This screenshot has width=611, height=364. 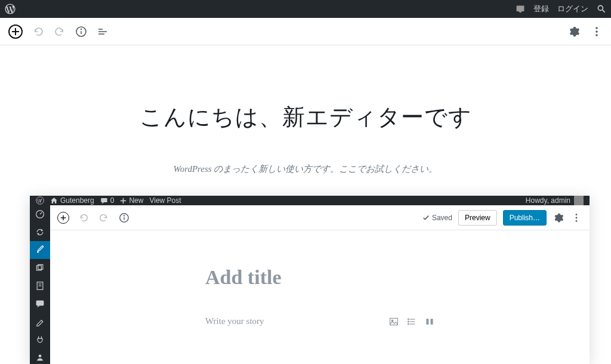 What do you see at coordinates (78, 200) in the screenshot?
I see `nested-site-name: Gutenberg` at bounding box center [78, 200].